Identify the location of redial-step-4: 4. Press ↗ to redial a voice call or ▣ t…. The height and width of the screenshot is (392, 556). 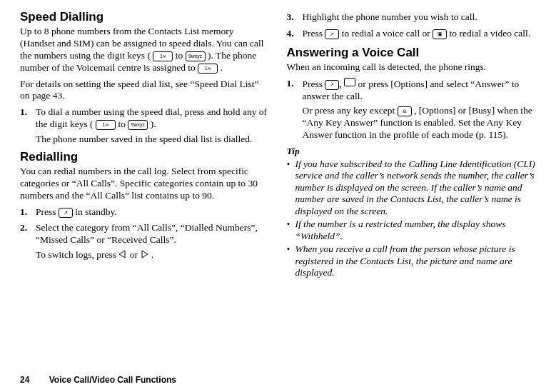
(412, 34).